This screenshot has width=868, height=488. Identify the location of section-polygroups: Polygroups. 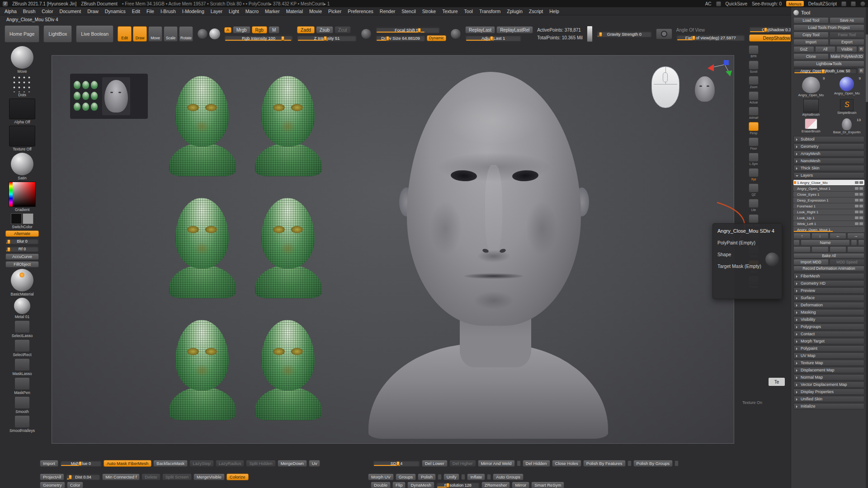
(829, 327).